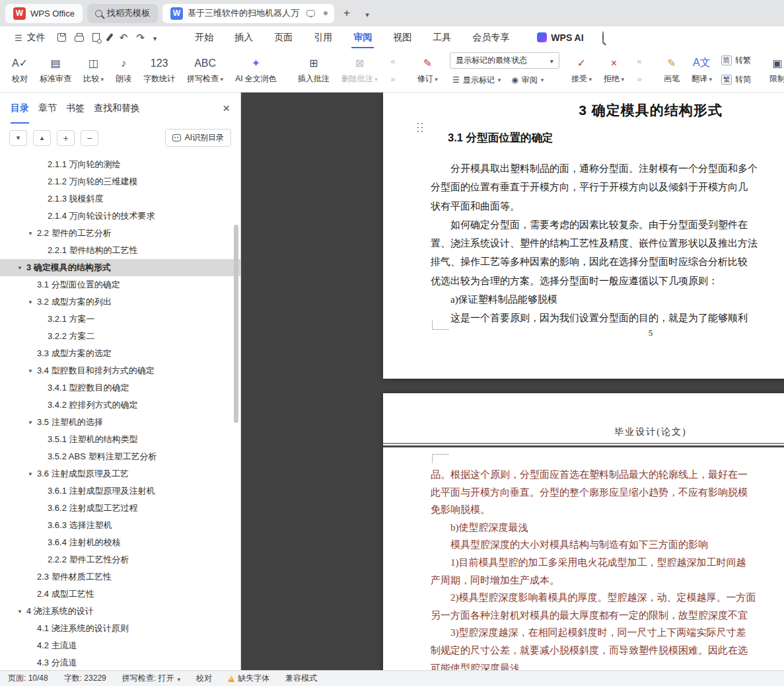 The height and width of the screenshot is (686, 784). I want to click on toc-item: 3.5.1 注塑机的结构类型, so click(120, 439).